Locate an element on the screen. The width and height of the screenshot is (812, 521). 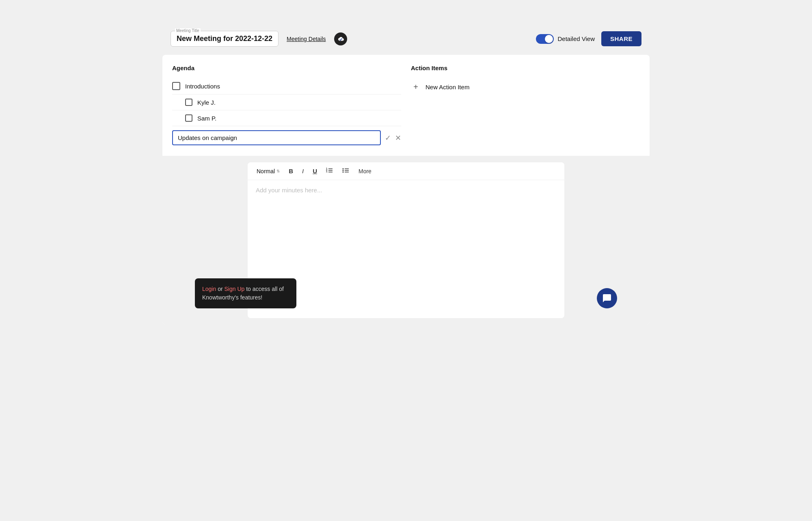
format-select-arrow: ⇅ is located at coordinates (278, 171).